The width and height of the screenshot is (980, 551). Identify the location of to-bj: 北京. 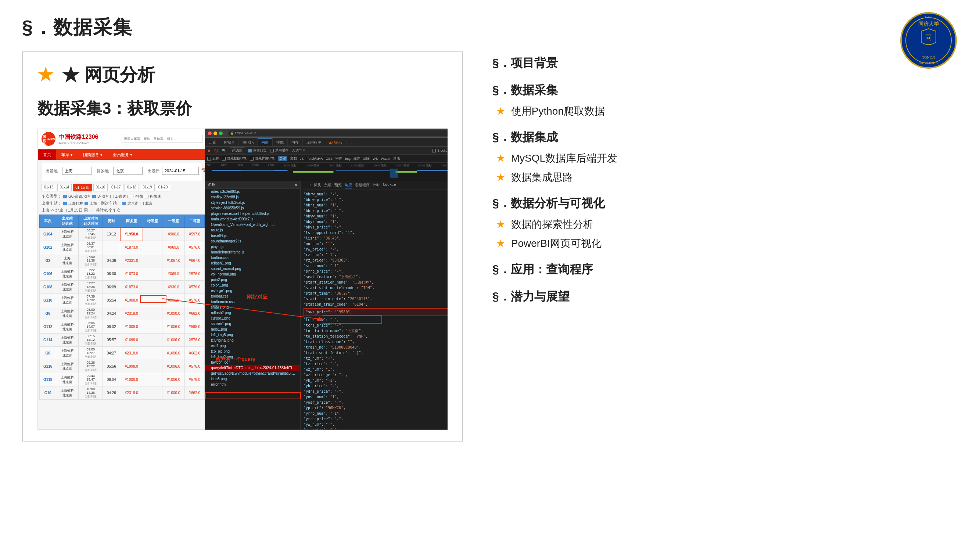
(146, 203).